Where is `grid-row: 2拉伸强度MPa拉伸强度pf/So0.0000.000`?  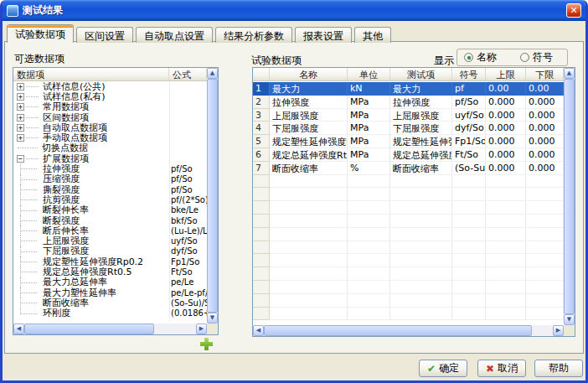
grid-row: 2拉伸强度MPa拉伸强度pf/So0.0000.000 is located at coordinates (409, 102).